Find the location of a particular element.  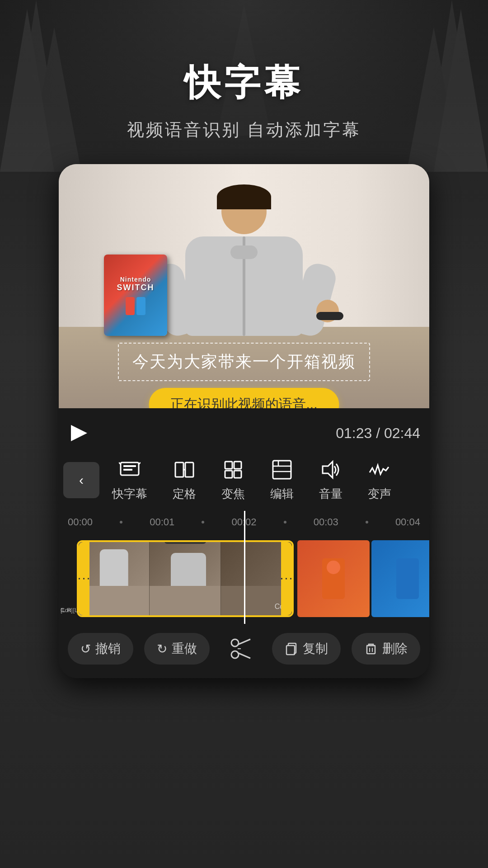

tool-yinliang: 音量 is located at coordinates (331, 480).